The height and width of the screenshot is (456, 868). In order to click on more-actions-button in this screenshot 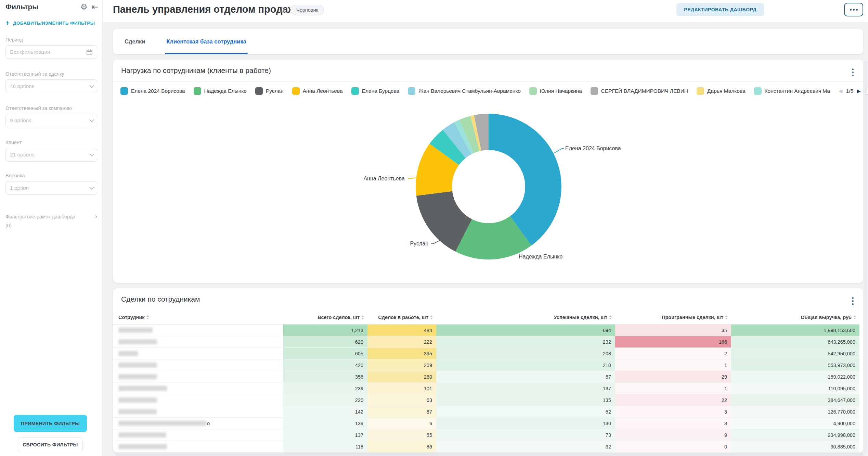, I will do `click(854, 10)`.